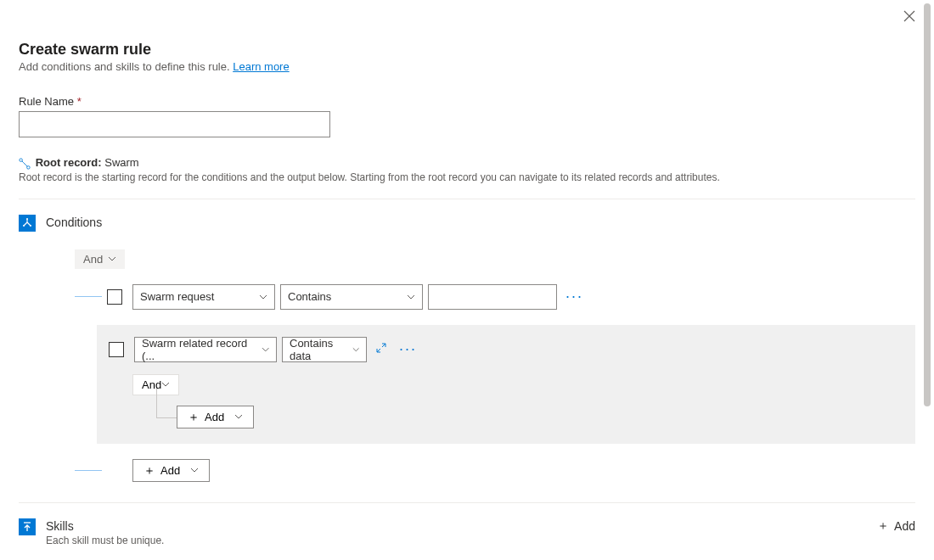  What do you see at coordinates (27, 527) in the screenshot?
I see `skills-icon` at bounding box center [27, 527].